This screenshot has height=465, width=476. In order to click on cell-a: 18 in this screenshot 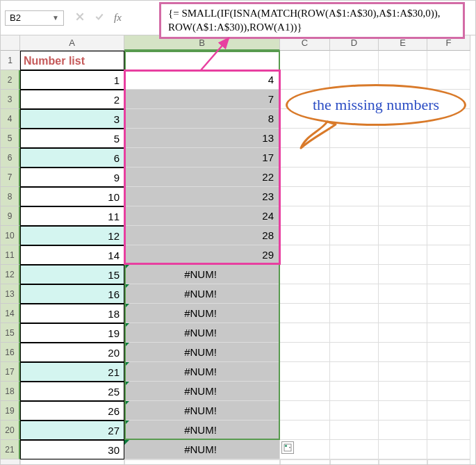, I will do `click(72, 313)`.